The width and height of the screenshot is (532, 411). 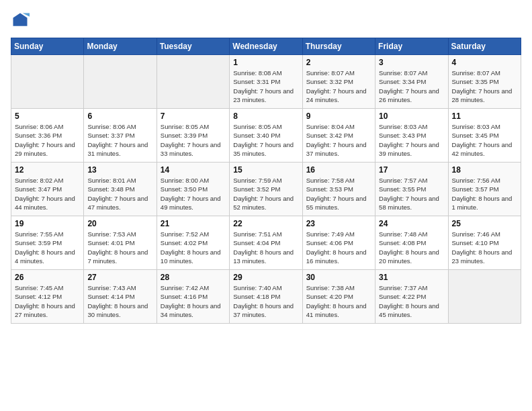 I want to click on header-sunday: Sunday, so click(x=48, y=47).